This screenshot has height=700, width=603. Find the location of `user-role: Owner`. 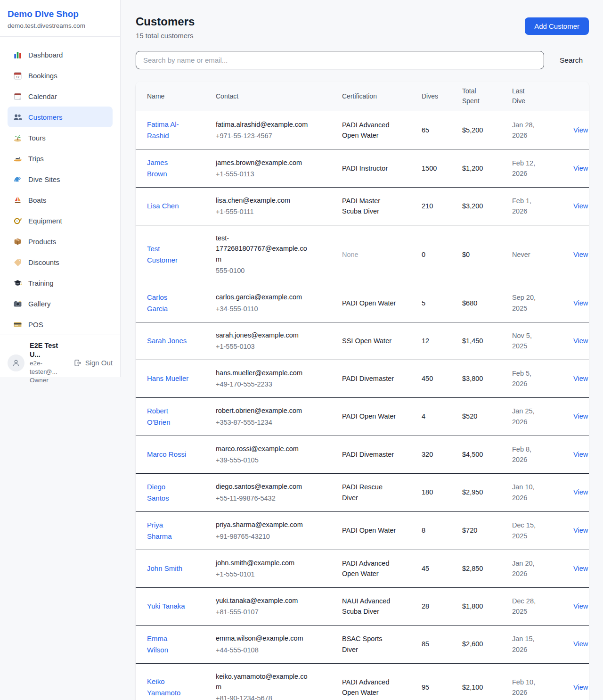

user-role: Owner is located at coordinates (49, 380).